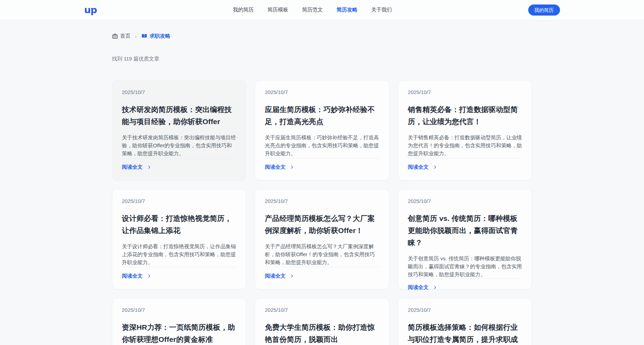  I want to click on article-card: 2025/10/7 免费大学生简历模板：助你打造惊艳首份简历，脱颖而出 阅读全文, so click(322, 321).